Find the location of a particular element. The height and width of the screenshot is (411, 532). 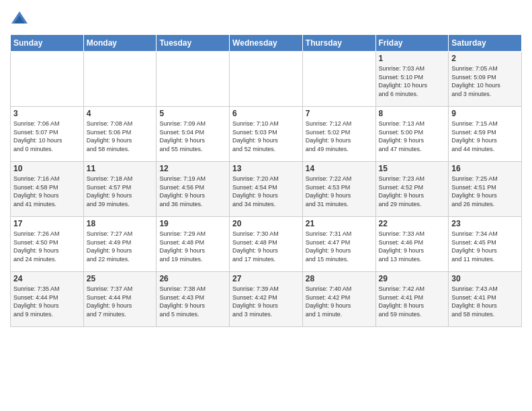

day-info: Sunrise: 7:35 AM Sunset: 4:44 PM Dayligh… is located at coordinates (47, 302).